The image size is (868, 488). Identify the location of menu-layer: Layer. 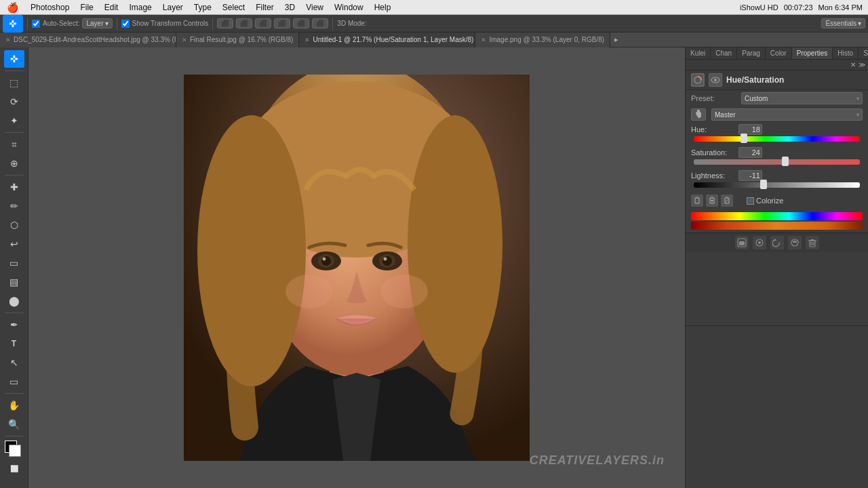
(173, 7).